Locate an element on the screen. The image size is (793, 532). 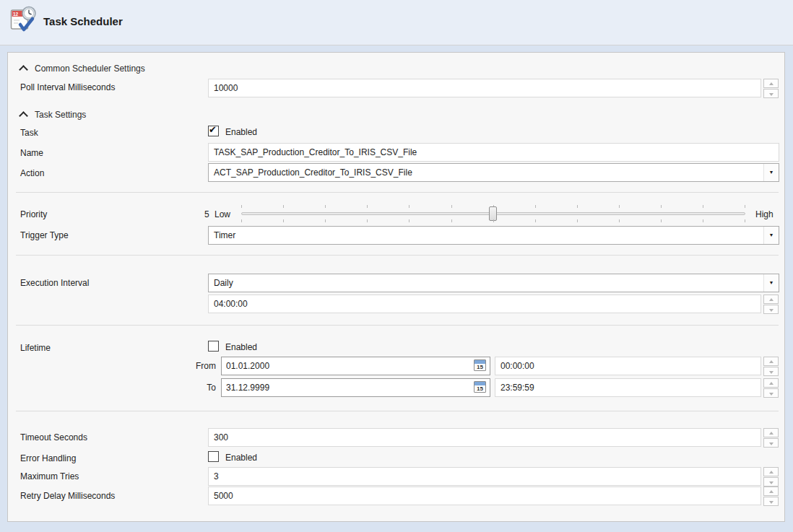
poll-interval-input is located at coordinates (485, 88).